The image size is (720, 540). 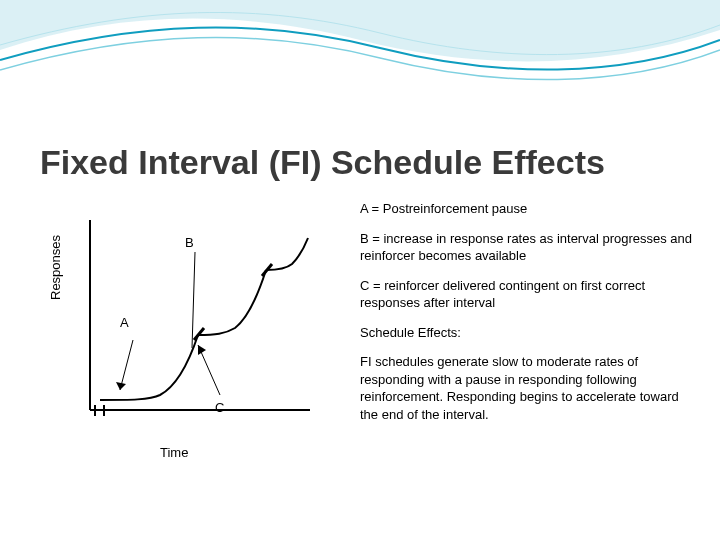 What do you see at coordinates (530, 294) in the screenshot?
I see `legend-c: C = reinforcer delivered contingent on f…` at bounding box center [530, 294].